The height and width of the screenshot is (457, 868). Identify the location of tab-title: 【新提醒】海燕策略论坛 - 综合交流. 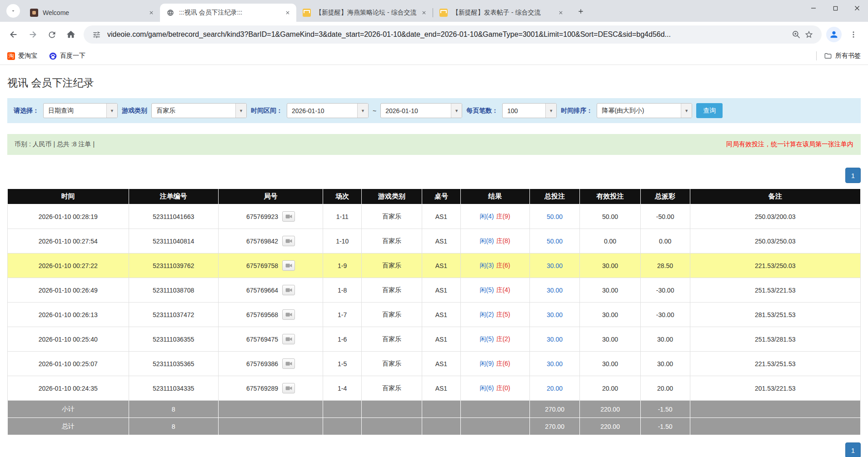
(366, 13).